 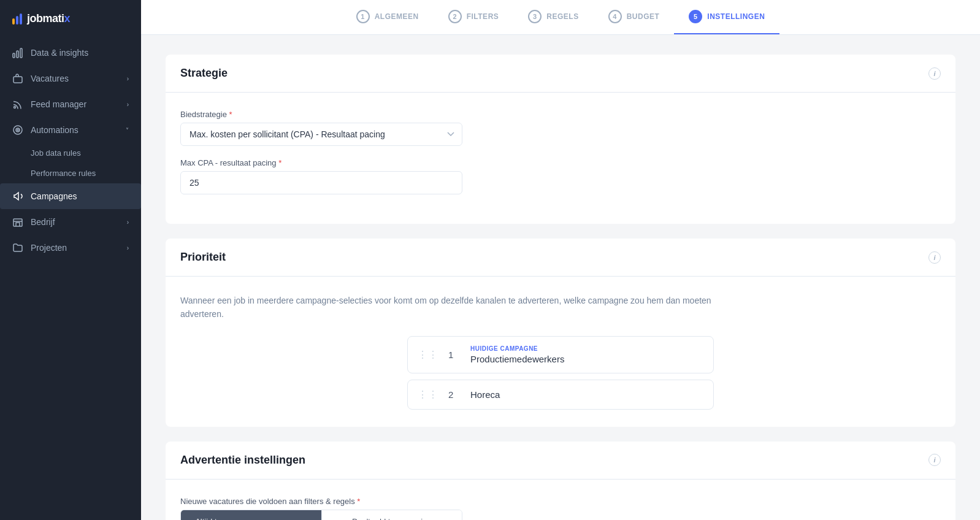 I want to click on chevron-right-icon-2: ›, so click(x=128, y=104).